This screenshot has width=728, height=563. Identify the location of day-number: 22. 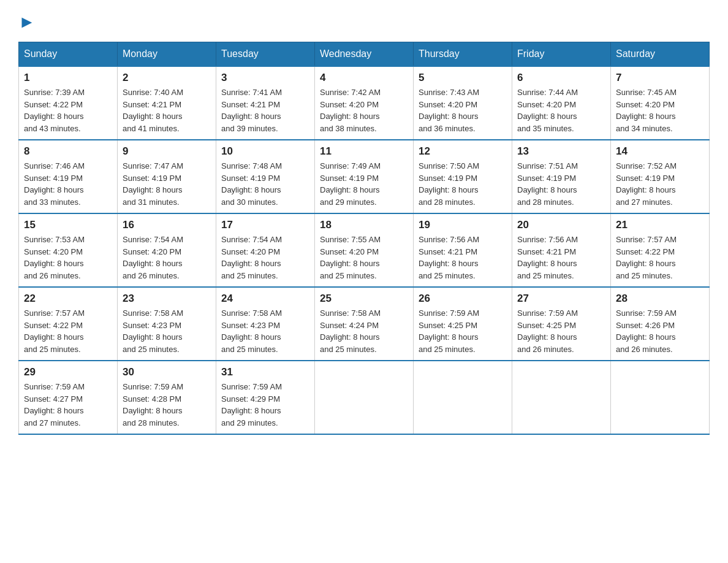
(68, 299).